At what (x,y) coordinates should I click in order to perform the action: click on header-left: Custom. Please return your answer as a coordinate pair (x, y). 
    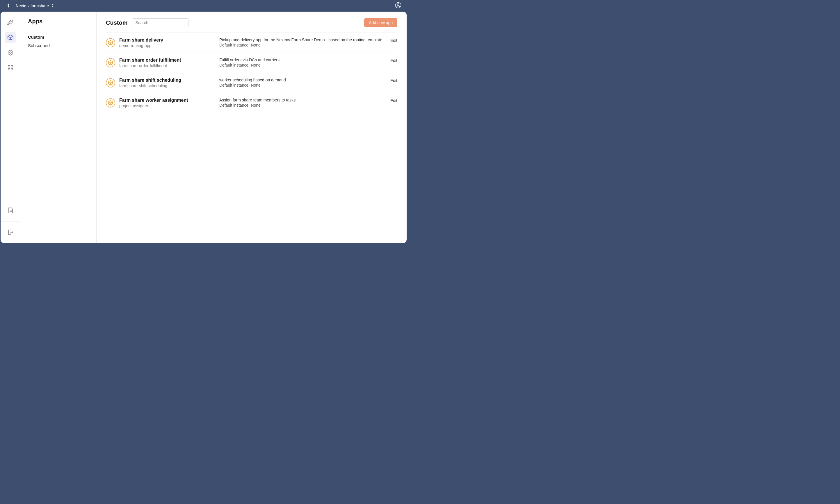
    Looking at the image, I should click on (147, 23).